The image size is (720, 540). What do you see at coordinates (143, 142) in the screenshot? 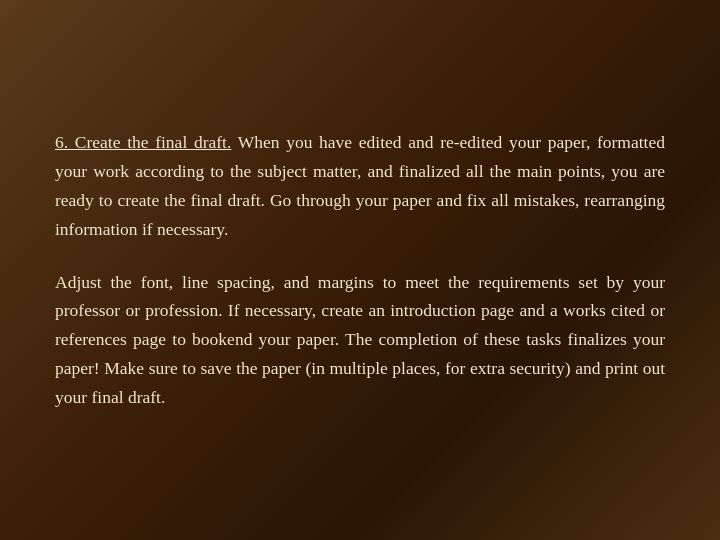
I see `paragraph-1-heading: 6. Create the final draft.` at bounding box center [143, 142].